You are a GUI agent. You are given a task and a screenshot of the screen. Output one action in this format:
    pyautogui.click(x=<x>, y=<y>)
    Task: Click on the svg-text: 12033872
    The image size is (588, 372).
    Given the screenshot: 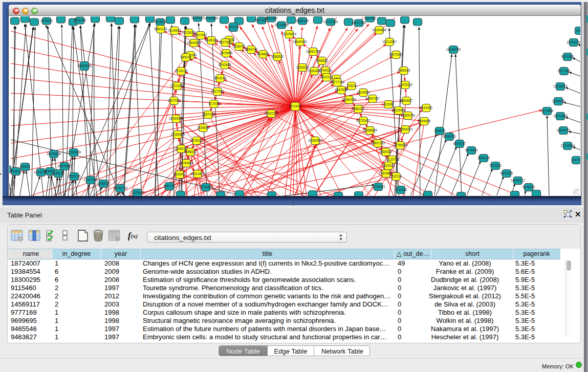 What is the action you would take?
    pyautogui.click(x=561, y=86)
    